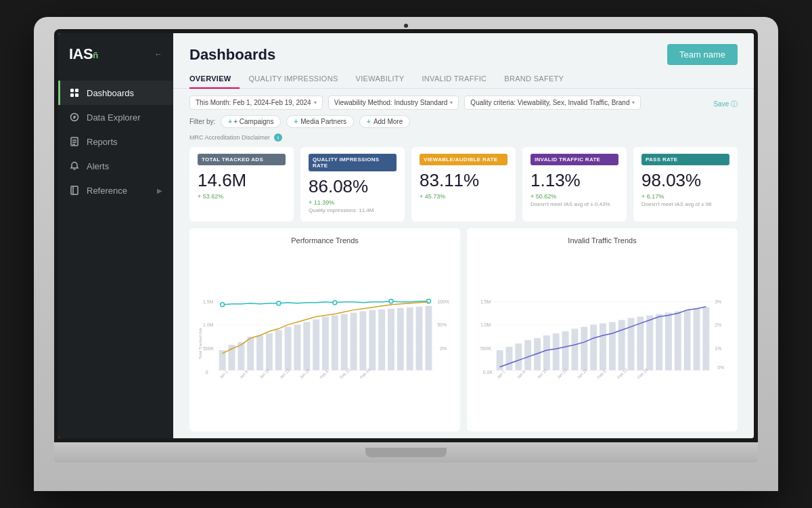 The image size is (812, 508). I want to click on date-range-filter: This Month: Feb 1, 2024-Feb 19, 2024 ▾, so click(256, 103).